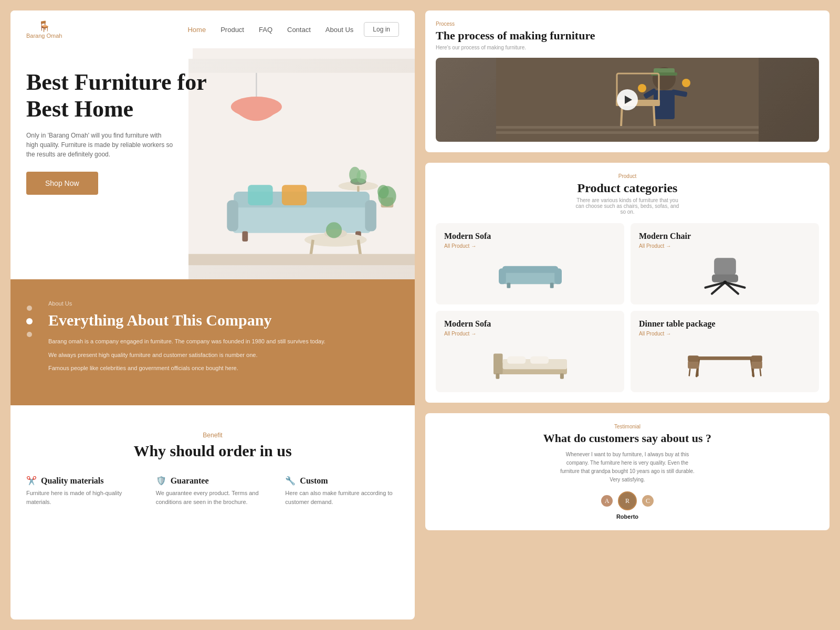 The image size is (840, 630). I want to click on product-bed-title: Modern Sofa, so click(530, 324).